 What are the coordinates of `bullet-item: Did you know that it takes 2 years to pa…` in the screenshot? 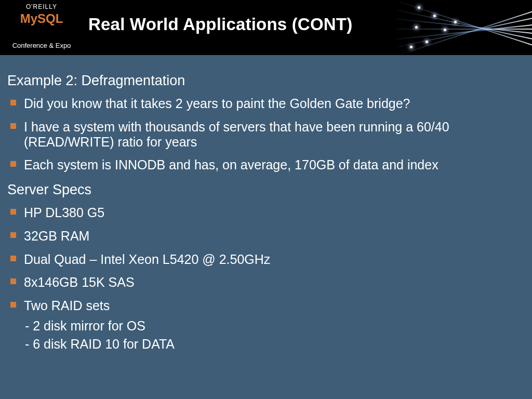 It's located at (266, 104).